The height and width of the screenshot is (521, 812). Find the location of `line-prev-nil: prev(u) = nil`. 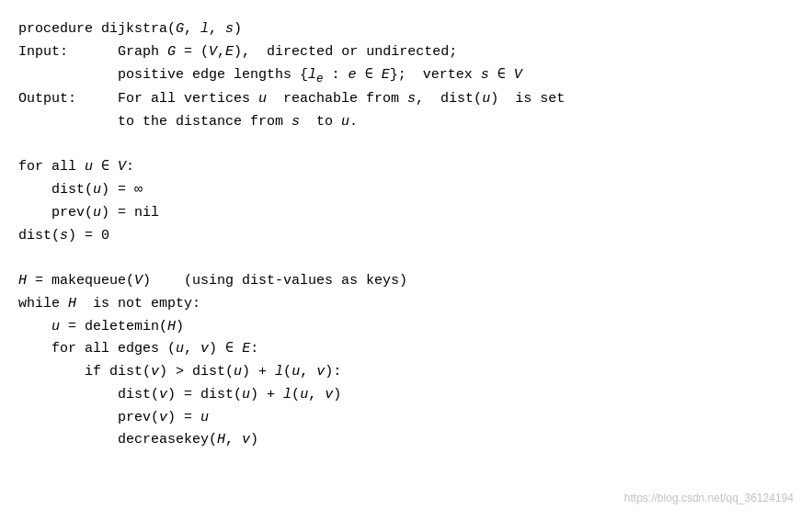

line-prev-nil: prev(u) = nil is located at coordinates (88, 213).